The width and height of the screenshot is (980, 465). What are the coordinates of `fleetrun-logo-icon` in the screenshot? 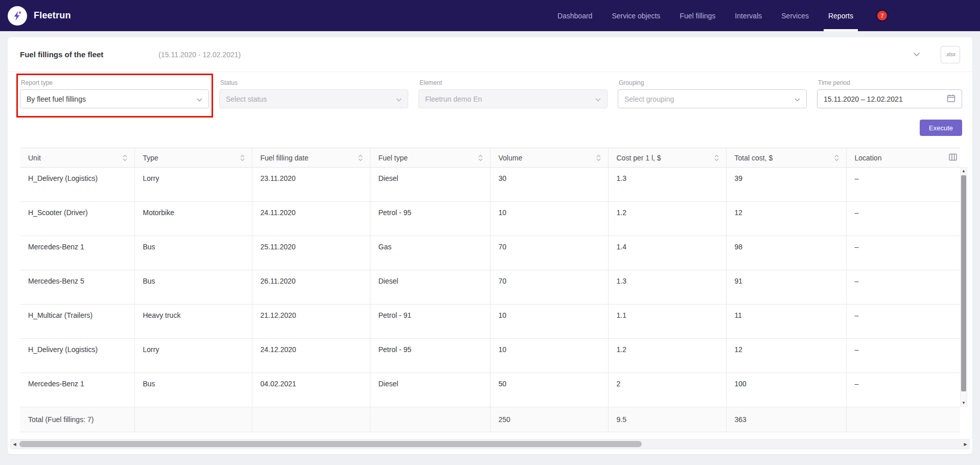 It's located at (17, 16).